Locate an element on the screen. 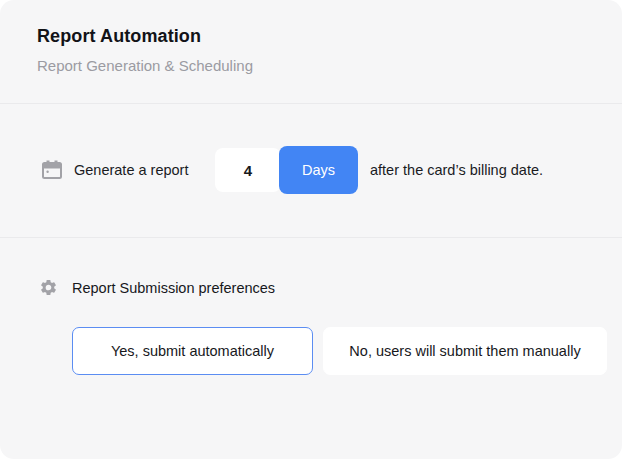 The height and width of the screenshot is (459, 622). gear-icon is located at coordinates (48, 288).